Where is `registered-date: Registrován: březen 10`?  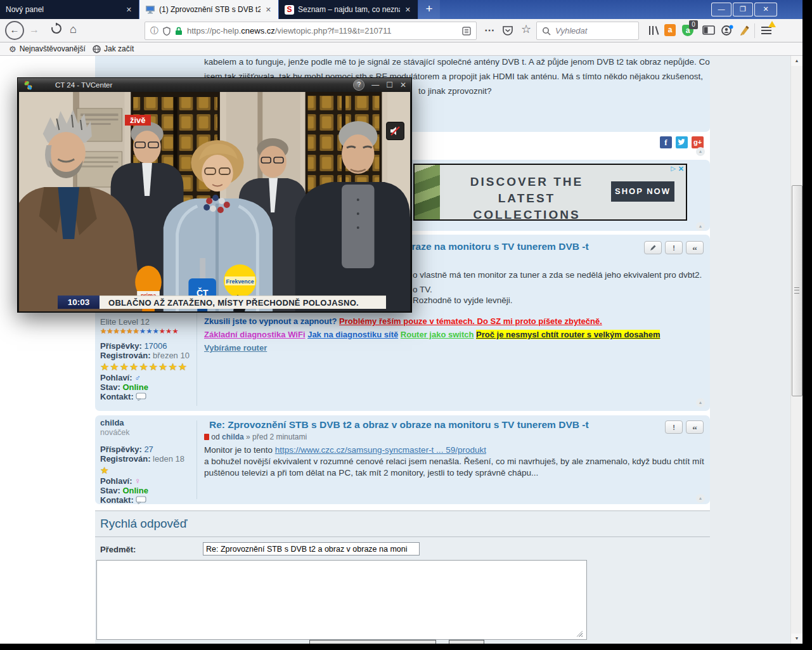 registered-date: Registrován: březen 10 is located at coordinates (150, 356).